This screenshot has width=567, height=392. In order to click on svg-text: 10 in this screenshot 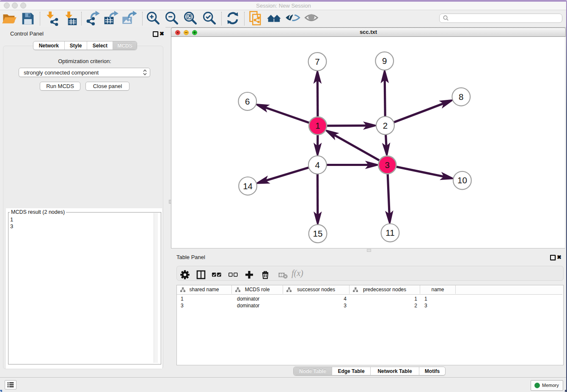, I will do `click(462, 180)`.